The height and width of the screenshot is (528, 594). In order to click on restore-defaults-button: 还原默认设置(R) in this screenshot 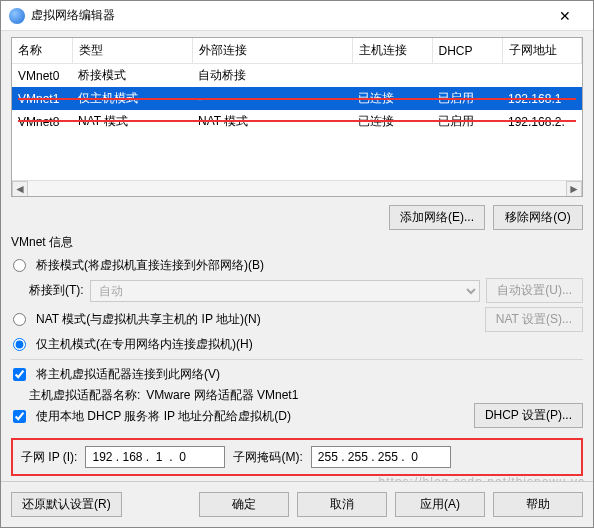, I will do `click(66, 504)`.